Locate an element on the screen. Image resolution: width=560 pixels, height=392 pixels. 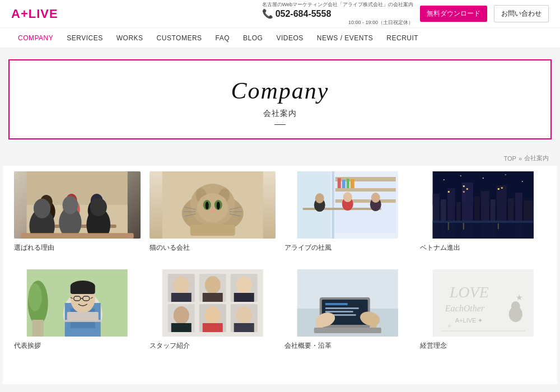
grid-label-greeting: 代表挨拶 is located at coordinates (77, 346).